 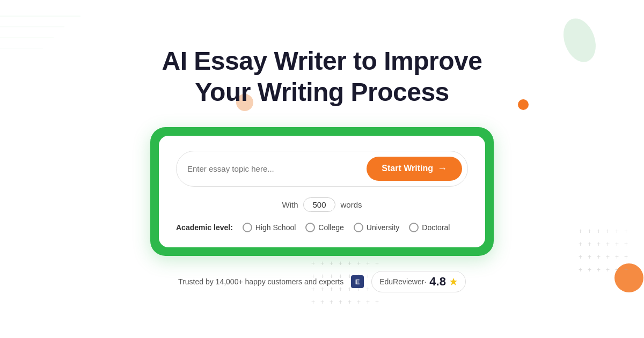 I want to click on option-high-school-label: High School, so click(x=276, y=227).